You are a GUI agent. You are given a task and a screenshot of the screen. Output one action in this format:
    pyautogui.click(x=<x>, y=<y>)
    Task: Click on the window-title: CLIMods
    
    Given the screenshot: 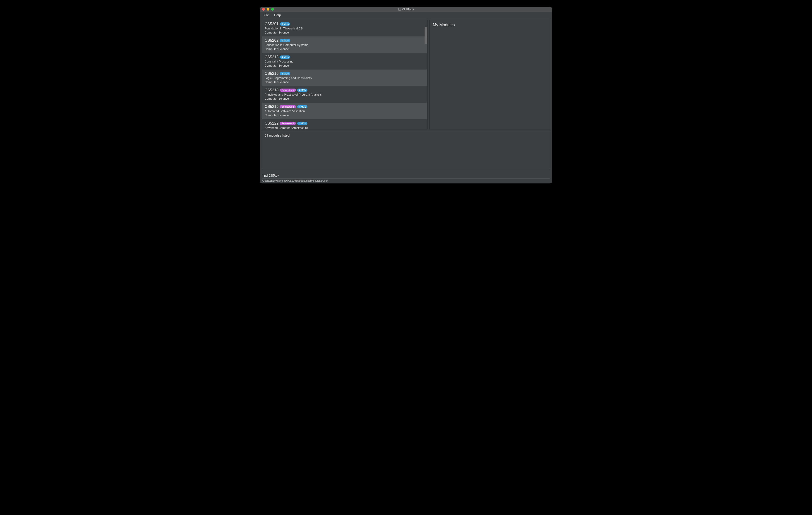 What is the action you would take?
    pyautogui.click(x=406, y=9)
    